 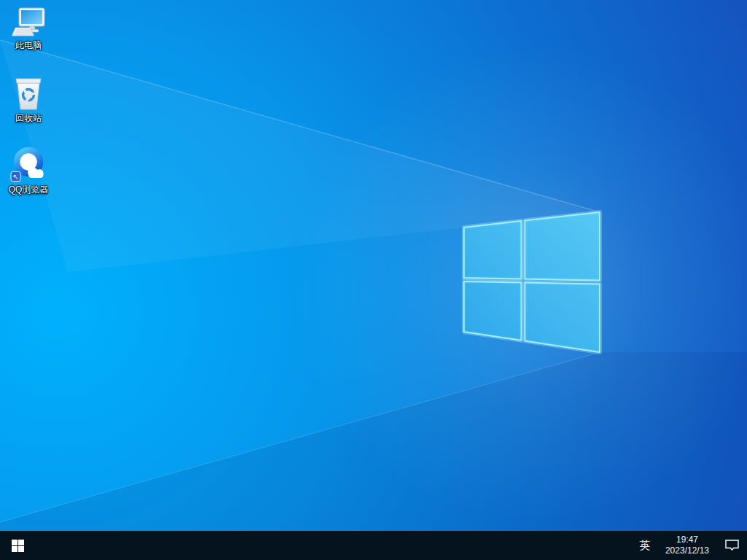 What do you see at coordinates (732, 545) in the screenshot?
I see `notification-icon` at bounding box center [732, 545].